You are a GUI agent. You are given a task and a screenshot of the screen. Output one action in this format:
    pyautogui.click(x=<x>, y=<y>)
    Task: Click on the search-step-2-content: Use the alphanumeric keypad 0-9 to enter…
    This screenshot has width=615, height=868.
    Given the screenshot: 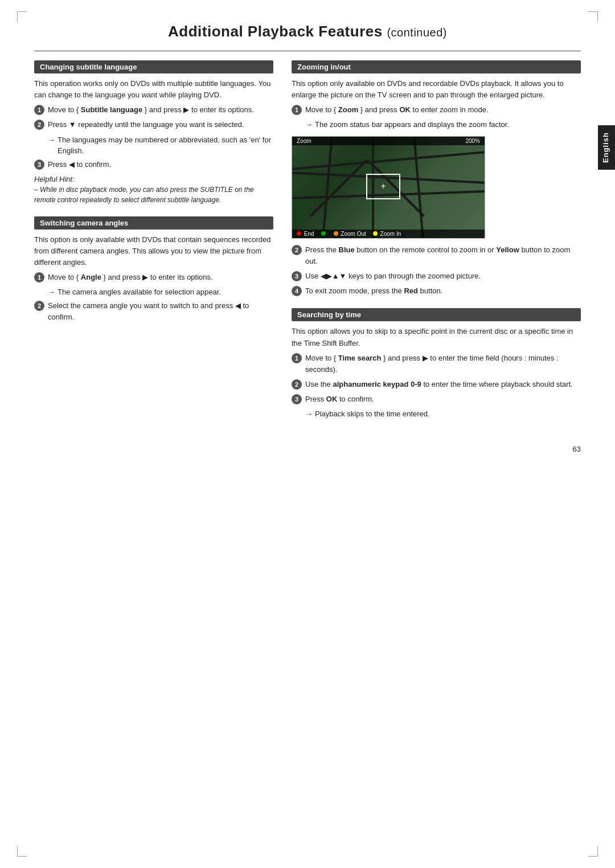 What is the action you would take?
    pyautogui.click(x=439, y=384)
    